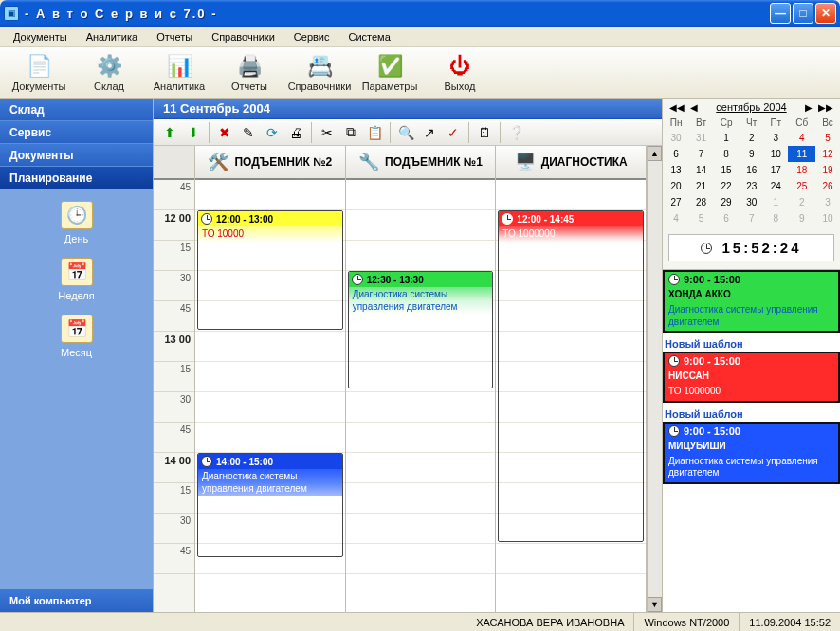  I want to click on appointment-time: 14:00 - 15:00, so click(245, 462).